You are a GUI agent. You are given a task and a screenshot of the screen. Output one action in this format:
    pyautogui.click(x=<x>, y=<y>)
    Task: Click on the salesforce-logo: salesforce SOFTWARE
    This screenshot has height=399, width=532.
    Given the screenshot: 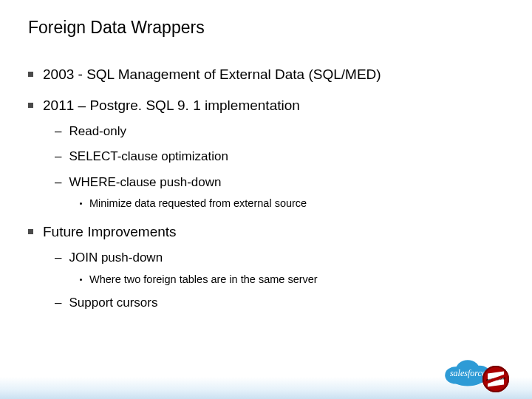 What is the action you would take?
    pyautogui.click(x=476, y=372)
    